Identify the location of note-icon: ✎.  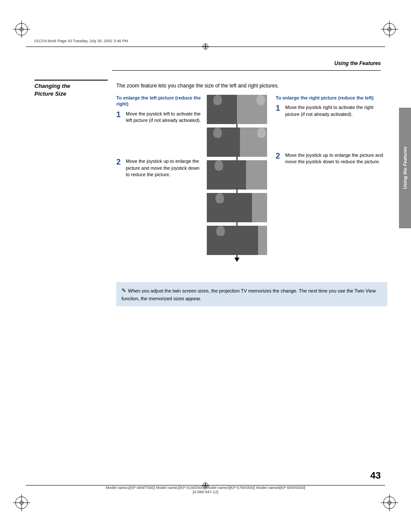
(124, 290).